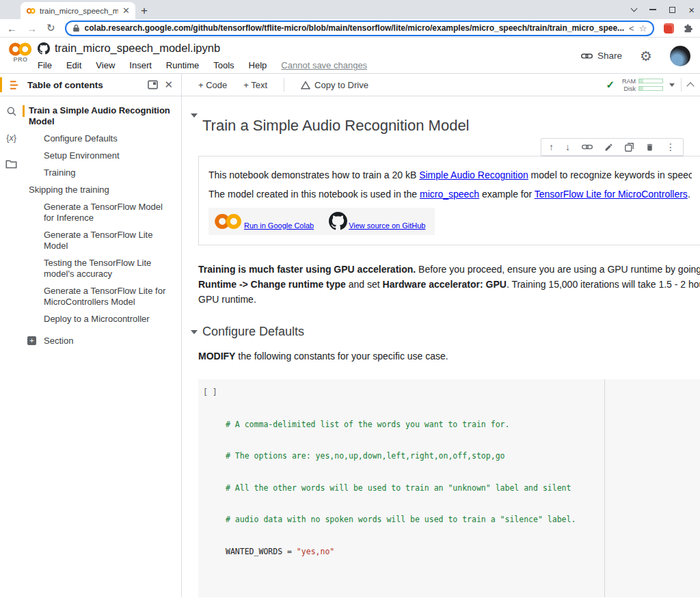 This screenshot has width=700, height=598. What do you see at coordinates (126, 11) in the screenshot?
I see `tab-close-icon: ✕` at bounding box center [126, 11].